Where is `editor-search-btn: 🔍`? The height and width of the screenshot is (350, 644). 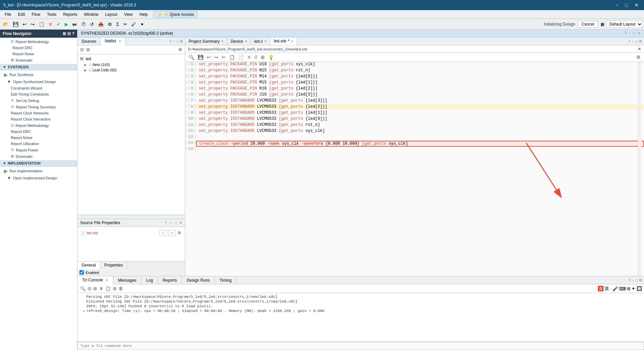 editor-search-btn: 🔍 is located at coordinates (191, 57).